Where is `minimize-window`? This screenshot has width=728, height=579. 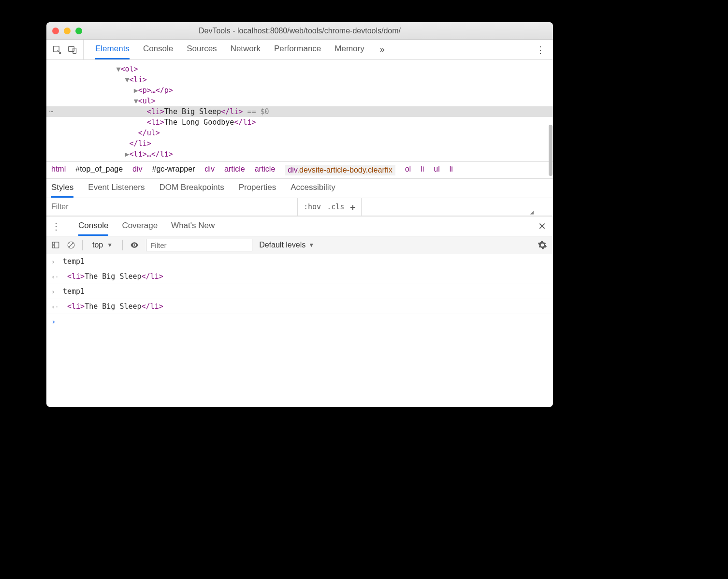 minimize-window is located at coordinates (67, 31).